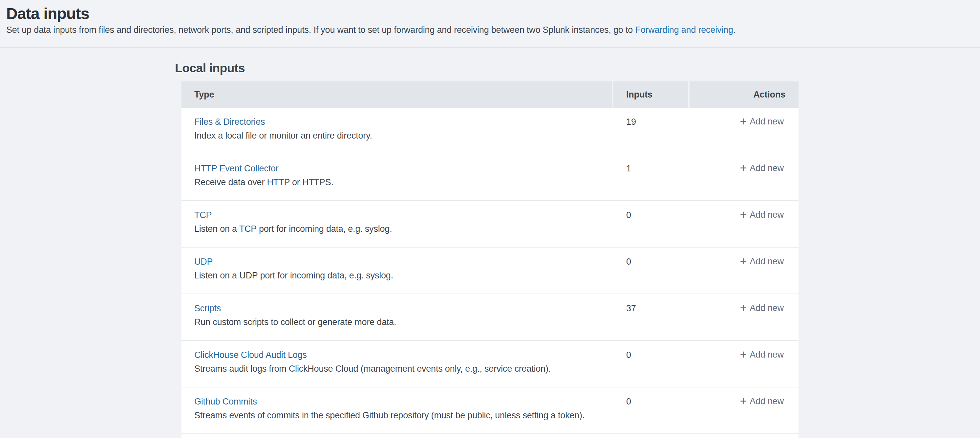 The height and width of the screenshot is (438, 980). I want to click on input-type-description: Receive data over HTTP or HTTPS., so click(404, 183).